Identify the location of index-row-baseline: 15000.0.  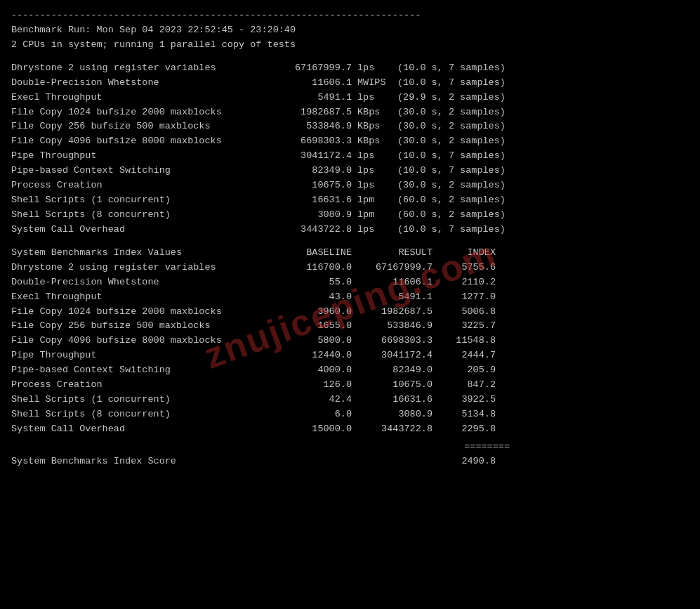
(312, 430).